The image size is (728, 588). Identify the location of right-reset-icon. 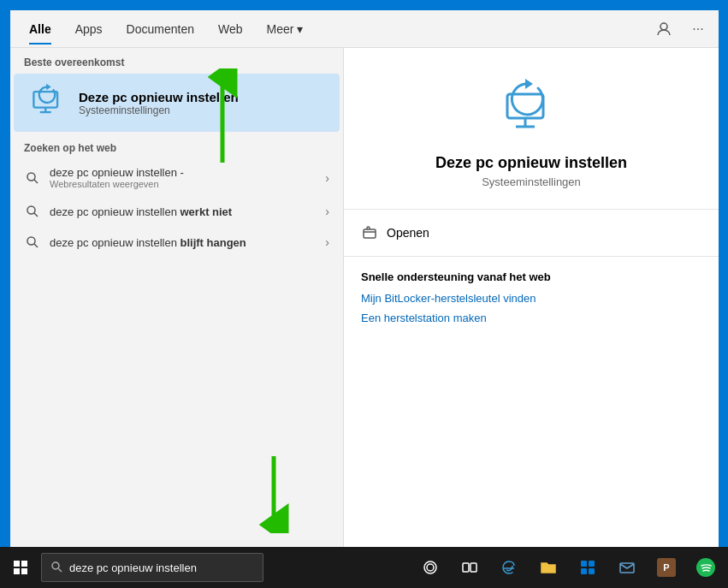
(531, 110).